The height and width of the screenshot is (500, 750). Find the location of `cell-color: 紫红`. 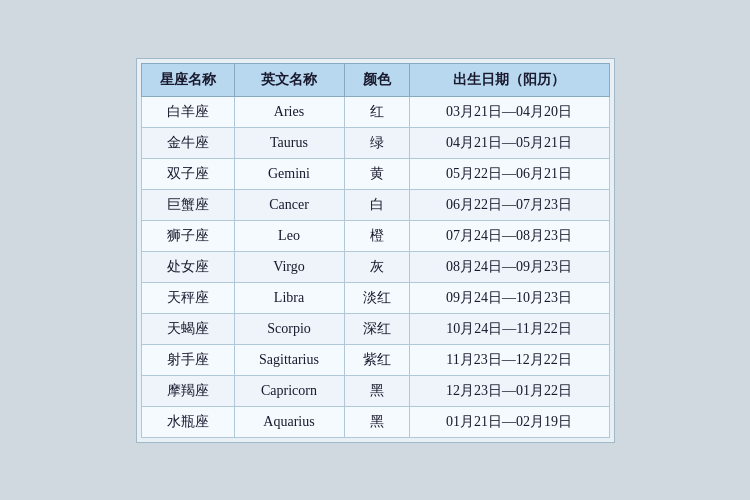

cell-color: 紫红 is located at coordinates (376, 360).